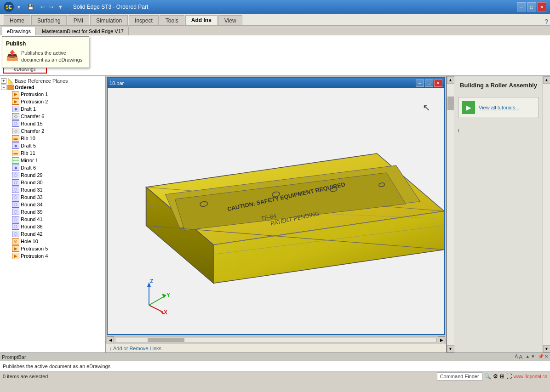 The image size is (550, 392). I want to click on feature-icon-round36: ⬡, so click(16, 227).